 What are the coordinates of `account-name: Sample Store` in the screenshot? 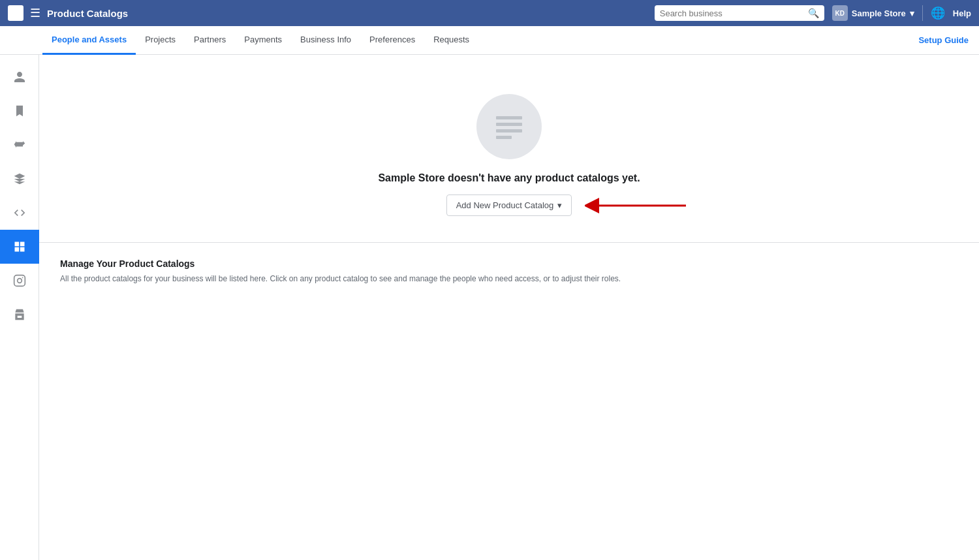 It's located at (878, 13).